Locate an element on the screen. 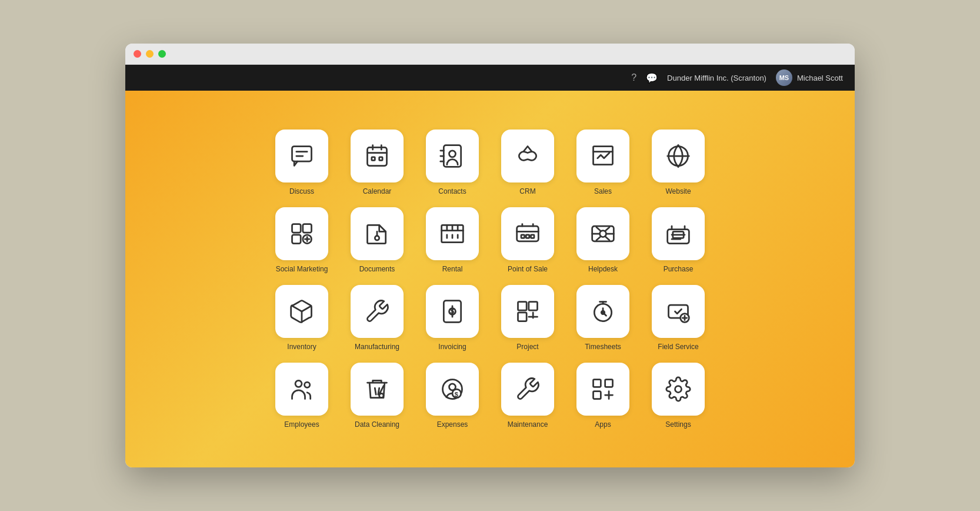  app-item-crm: CRM is located at coordinates (528, 162).